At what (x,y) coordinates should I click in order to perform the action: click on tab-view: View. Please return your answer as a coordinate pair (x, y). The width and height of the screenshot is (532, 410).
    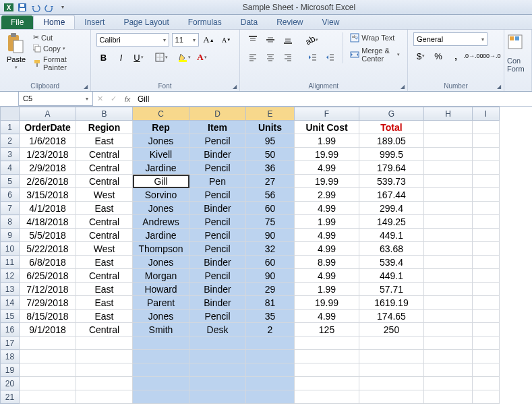
    Looking at the image, I should click on (331, 22).